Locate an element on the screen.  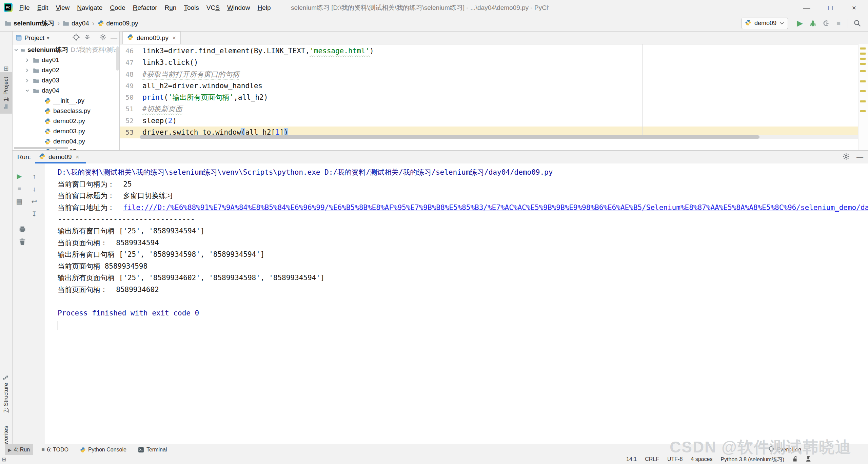
code-line-50: print('输出所有页面句柄',all_h2) is located at coordinates (258, 97).